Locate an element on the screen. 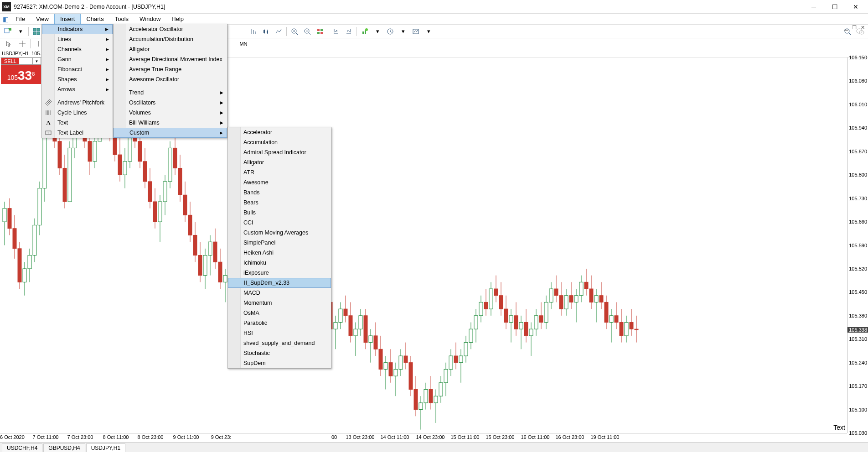 The height and width of the screenshot is (464, 868). indicators-submenu-popup: Accelerator OscillatorAccumulation/Distr… is located at coordinates (170, 81).